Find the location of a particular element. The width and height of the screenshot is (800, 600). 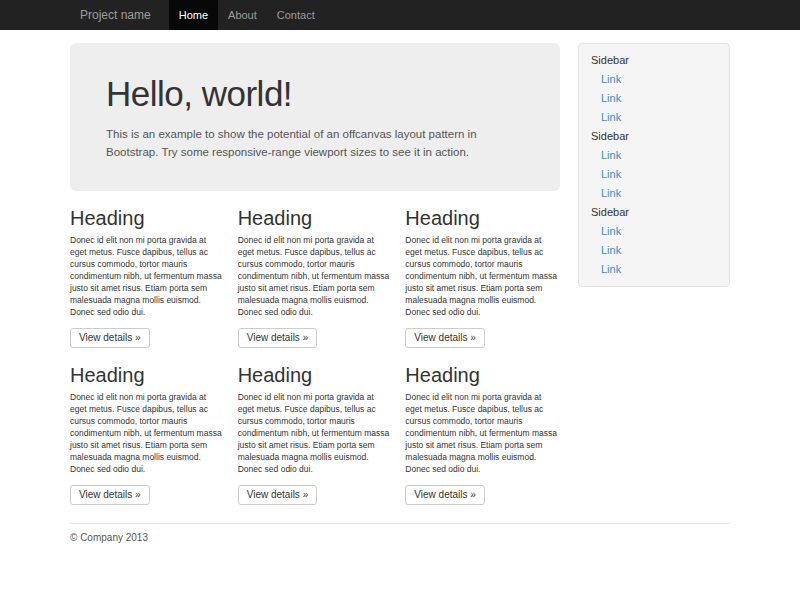

nav-item-home: Home is located at coordinates (194, 15).